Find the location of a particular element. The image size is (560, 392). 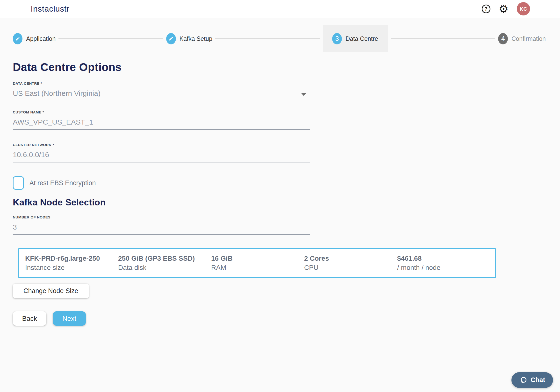

cluster-network-field: CLUSTER NETWORK * 10.6.0.0/16 is located at coordinates (161, 153).